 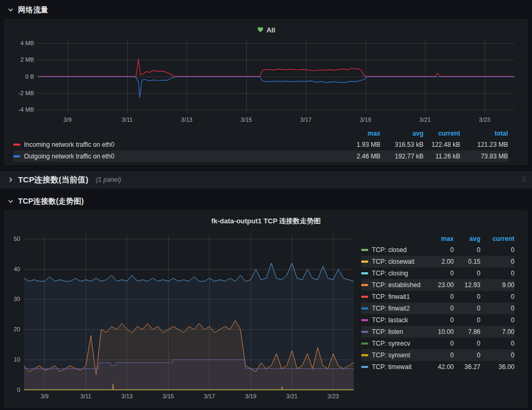 What do you see at coordinates (389, 250) in the screenshot?
I see `series-label: TCP: closed` at bounding box center [389, 250].